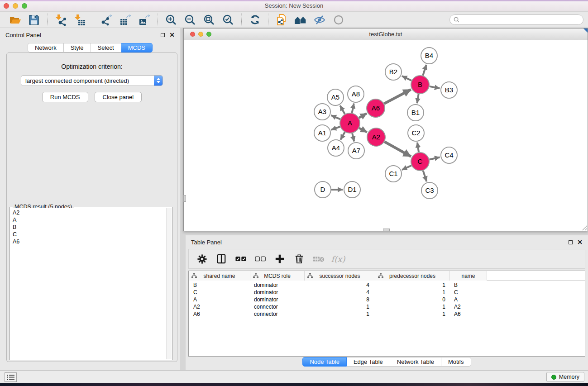 The image size is (588, 386). Describe the element at coordinates (169, 283) in the screenshot. I see `result-scrollbar` at that location.